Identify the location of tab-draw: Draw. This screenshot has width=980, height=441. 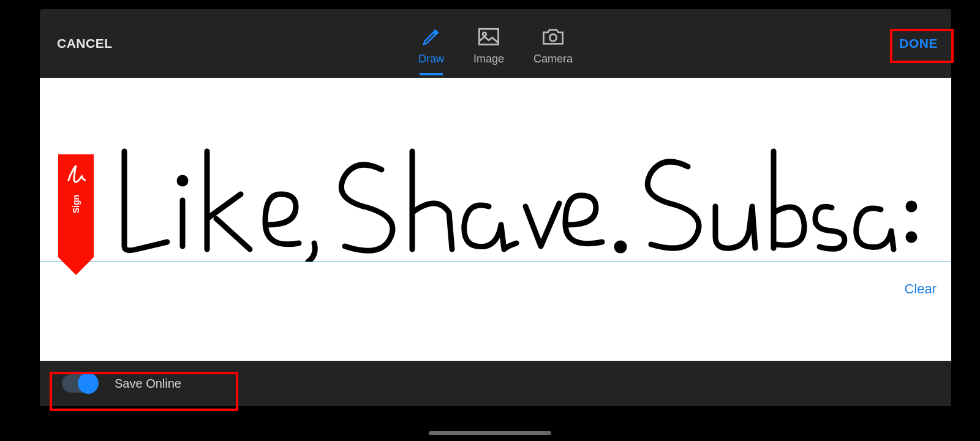
(431, 50).